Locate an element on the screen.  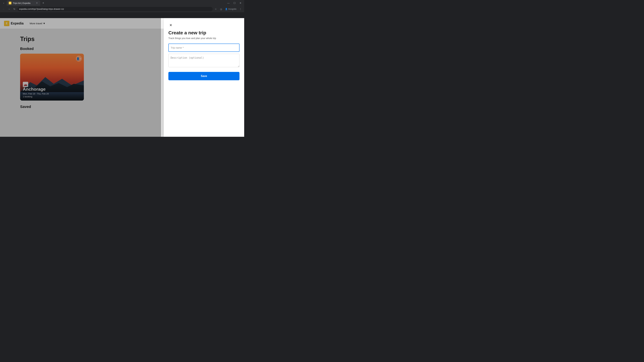
bookmark-button: ☆ is located at coordinates (216, 9).